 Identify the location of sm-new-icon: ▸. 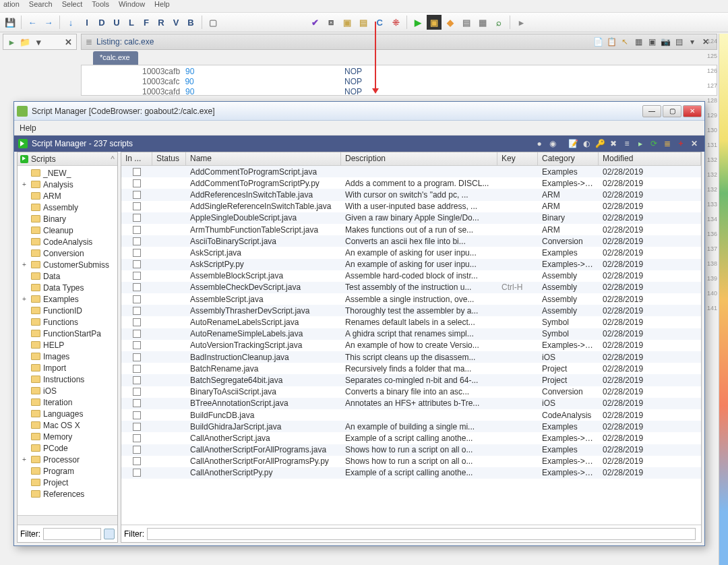
(640, 144).